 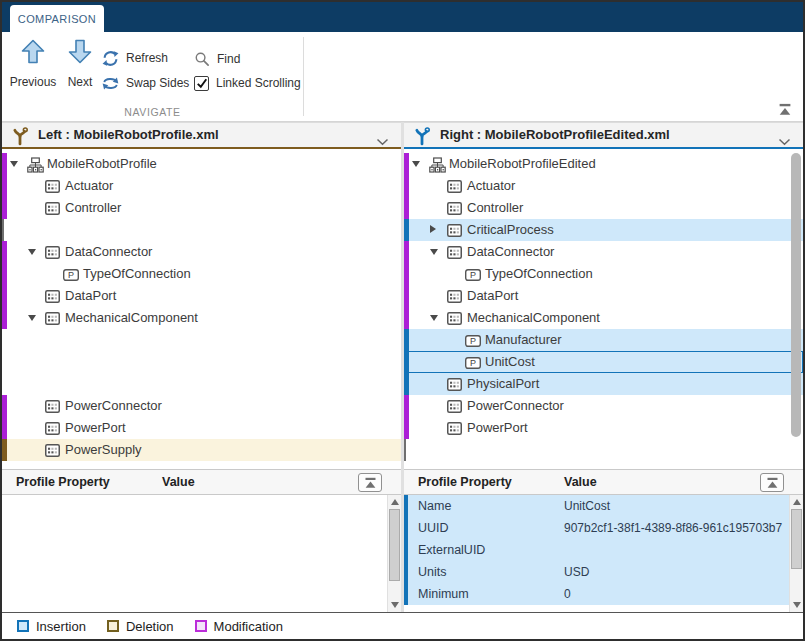 What do you see at coordinates (217, 59) in the screenshot?
I see `find-button: Find` at bounding box center [217, 59].